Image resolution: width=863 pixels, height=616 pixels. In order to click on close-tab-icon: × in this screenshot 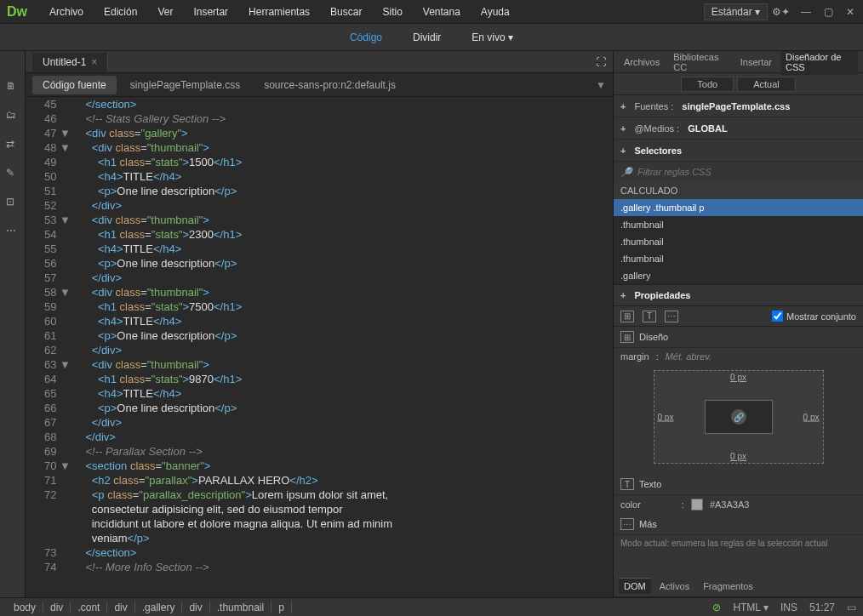, I will do `click(94, 62)`.